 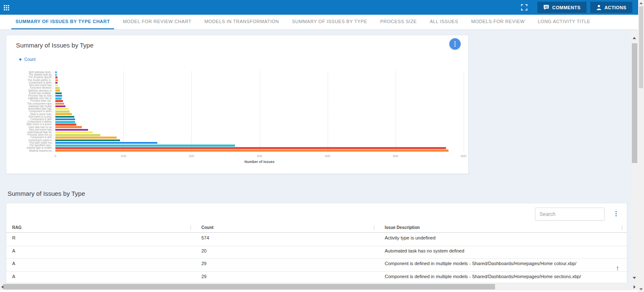 I want to click on outer-vertical-scrollbar, so click(x=641, y=146).